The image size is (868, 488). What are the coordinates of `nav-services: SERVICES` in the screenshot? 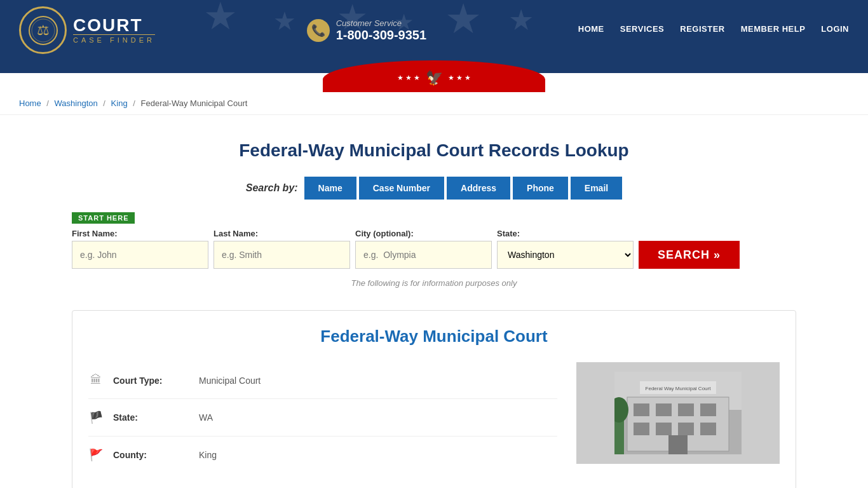 It's located at (642, 30).